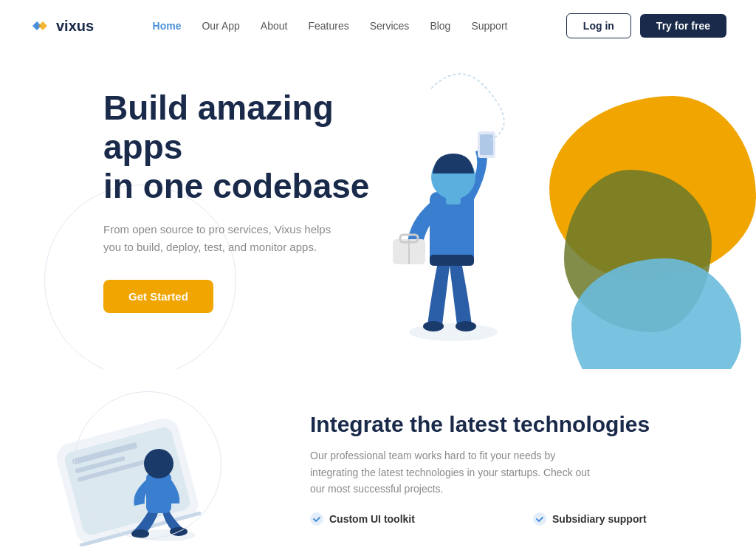 Image resolution: width=756 pixels, height=550 pixels. I want to click on feature-label-1: Subsidiary support, so click(599, 519).